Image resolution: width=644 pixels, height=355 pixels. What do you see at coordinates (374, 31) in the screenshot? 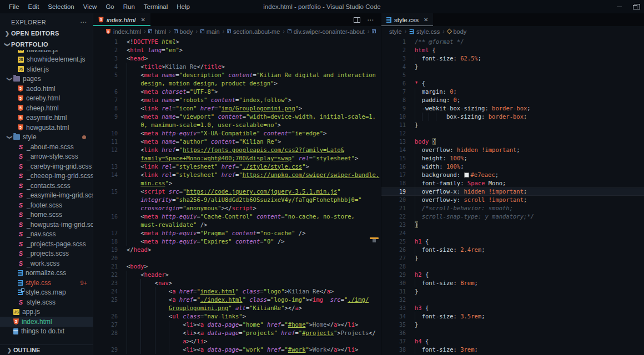
I see `breadcrumb-item` at bounding box center [374, 31].